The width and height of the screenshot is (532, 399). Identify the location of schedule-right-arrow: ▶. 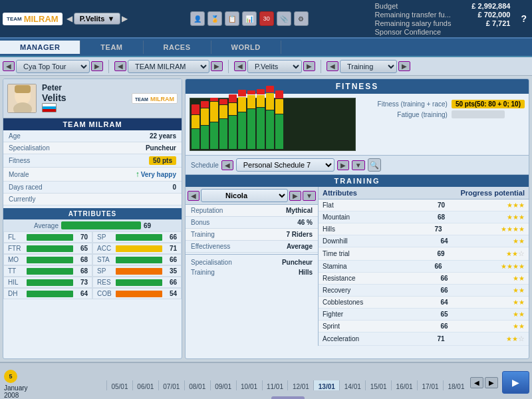
(343, 165).